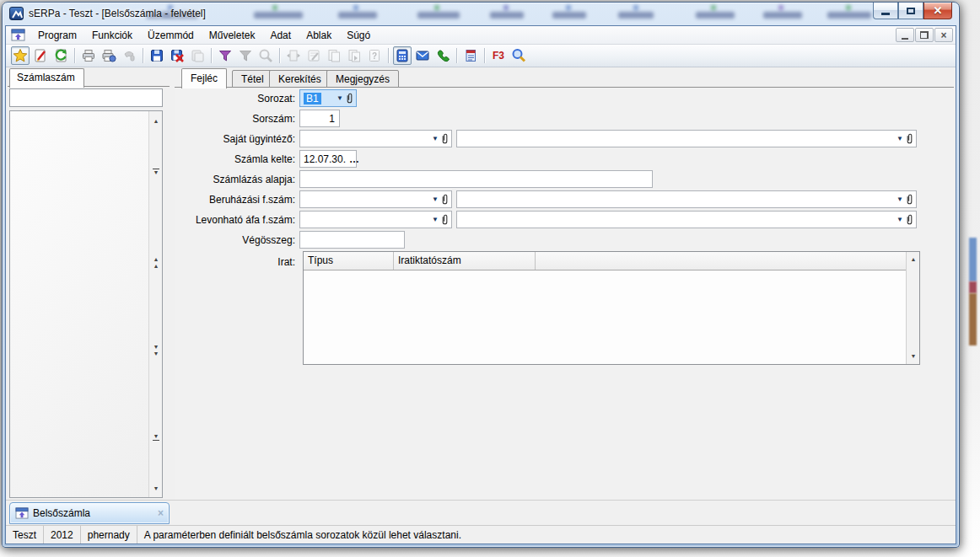  I want to click on tab-tetel: Tétel, so click(253, 79).